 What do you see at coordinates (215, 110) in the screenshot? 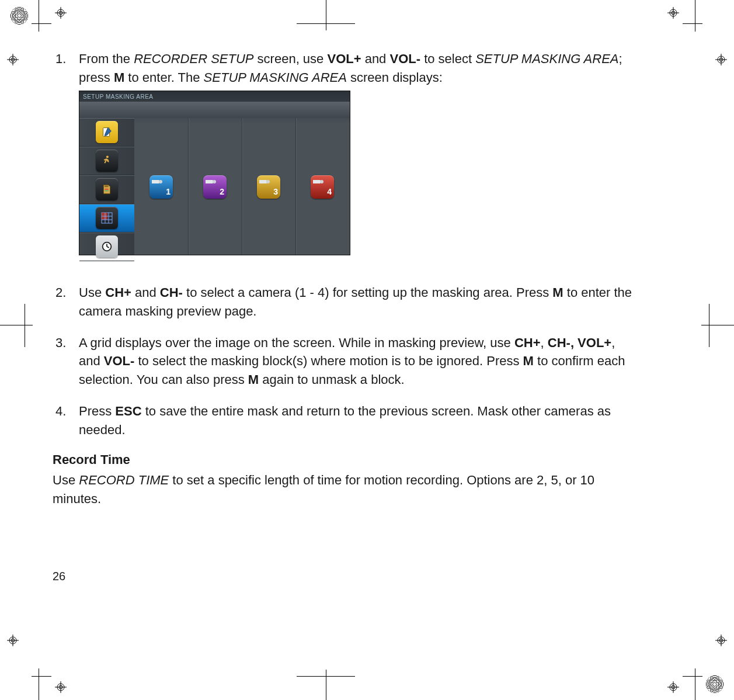
I see `screenshot-headerbar` at bounding box center [215, 110].